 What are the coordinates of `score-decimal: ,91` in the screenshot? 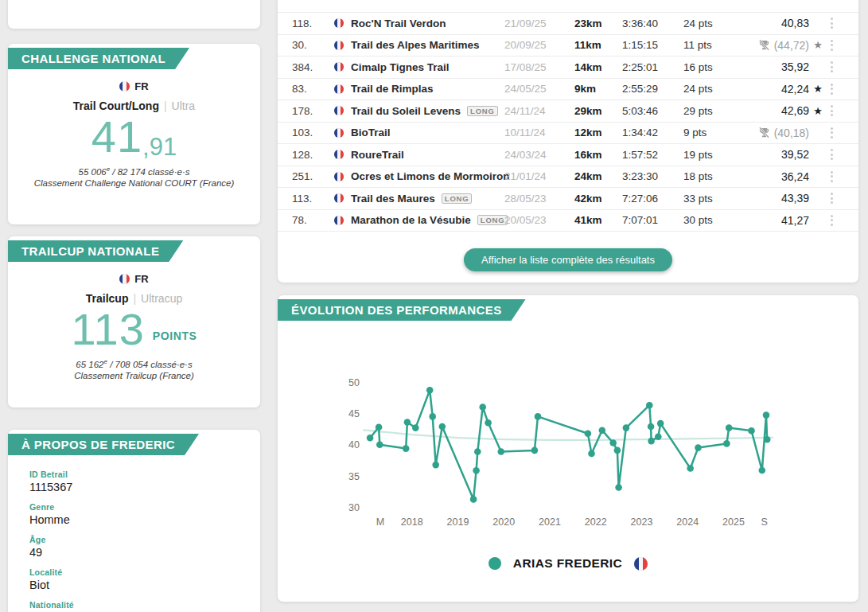 It's located at (159, 146).